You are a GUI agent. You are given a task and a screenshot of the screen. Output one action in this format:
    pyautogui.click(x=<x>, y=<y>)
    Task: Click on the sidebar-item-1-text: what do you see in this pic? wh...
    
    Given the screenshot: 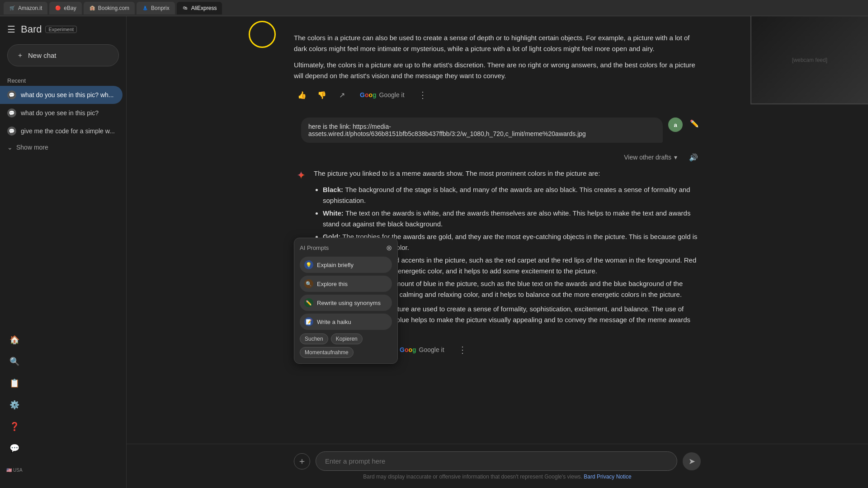 What is the action you would take?
    pyautogui.click(x=68, y=95)
    